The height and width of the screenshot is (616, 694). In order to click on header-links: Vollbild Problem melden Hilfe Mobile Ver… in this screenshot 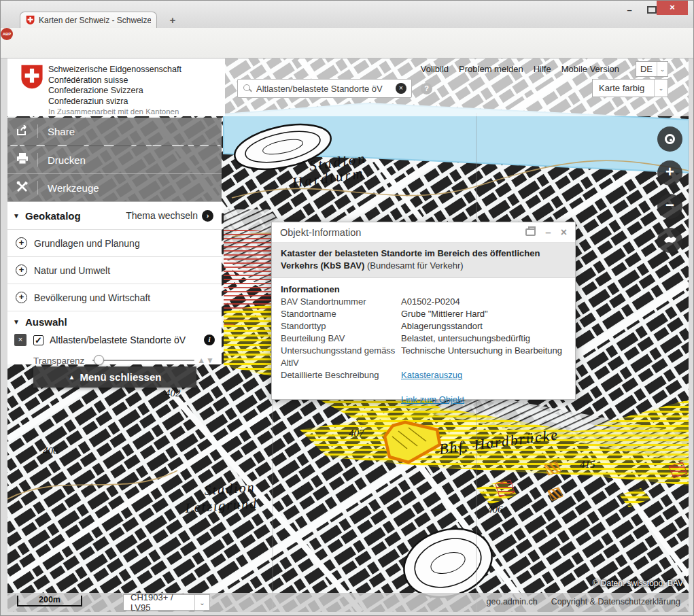, I will do `click(520, 69)`.